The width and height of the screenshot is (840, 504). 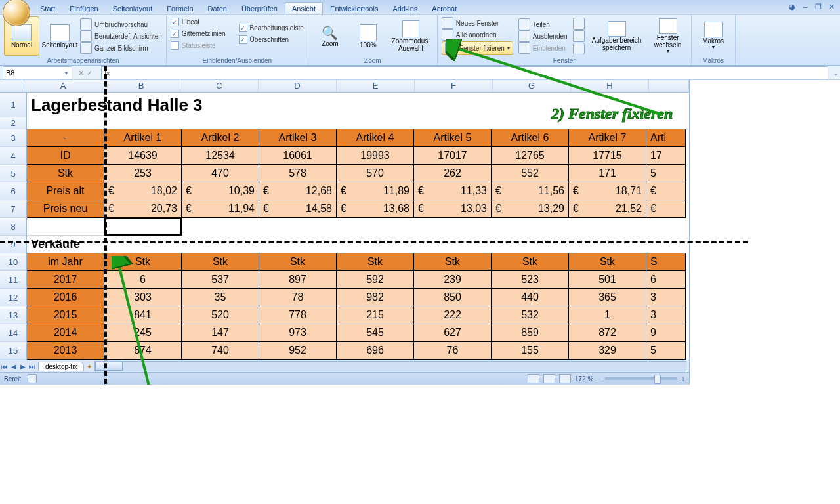 I want to click on row-15: 15, so click(x=13, y=350).